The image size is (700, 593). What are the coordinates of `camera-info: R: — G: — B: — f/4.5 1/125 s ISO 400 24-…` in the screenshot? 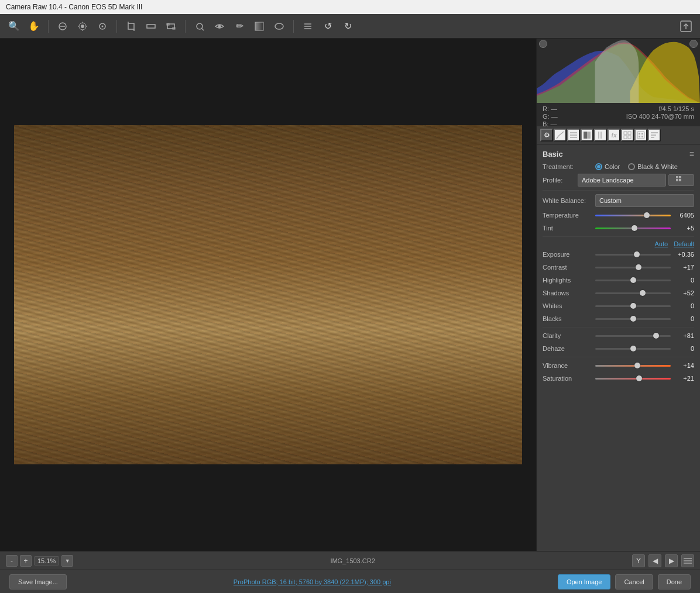 It's located at (618, 115).